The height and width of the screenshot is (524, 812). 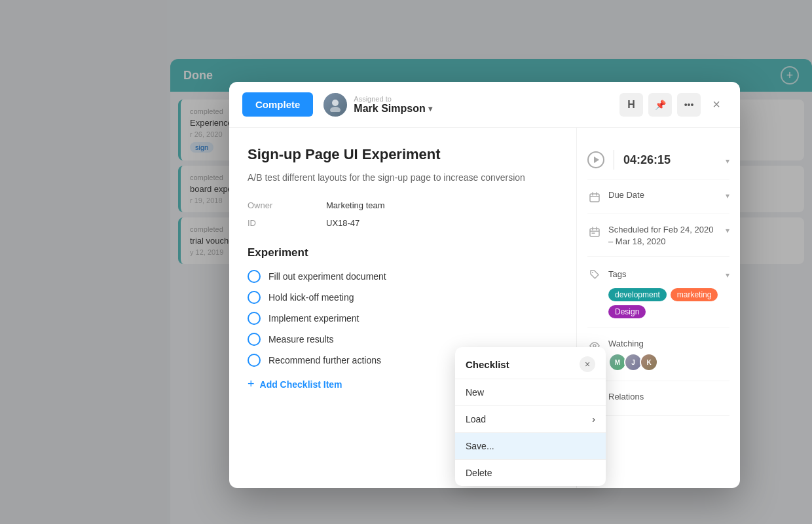 I want to click on checklist-item-1: Fill out experiment document, so click(x=403, y=276).